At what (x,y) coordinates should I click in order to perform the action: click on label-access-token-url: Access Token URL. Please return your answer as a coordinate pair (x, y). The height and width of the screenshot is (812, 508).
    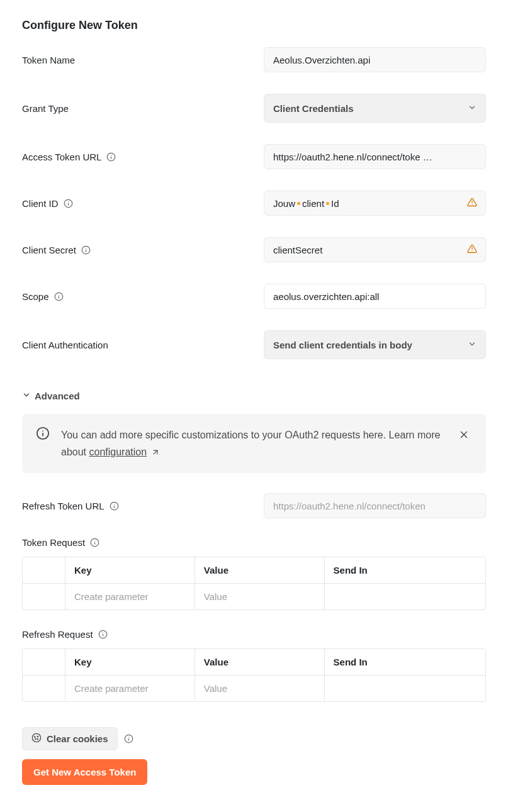
    Looking at the image, I should click on (143, 157).